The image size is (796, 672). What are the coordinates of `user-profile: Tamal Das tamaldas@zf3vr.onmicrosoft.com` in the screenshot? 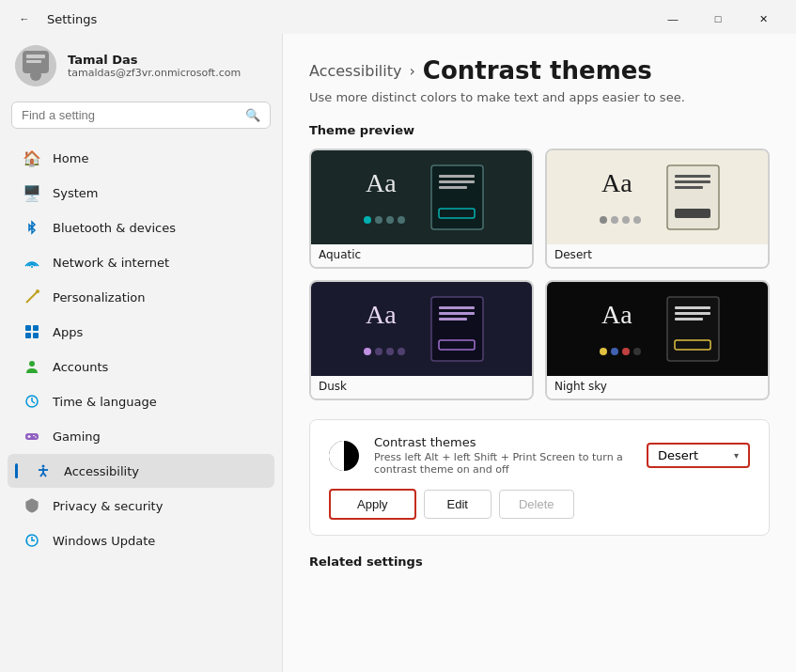 It's located at (141, 68).